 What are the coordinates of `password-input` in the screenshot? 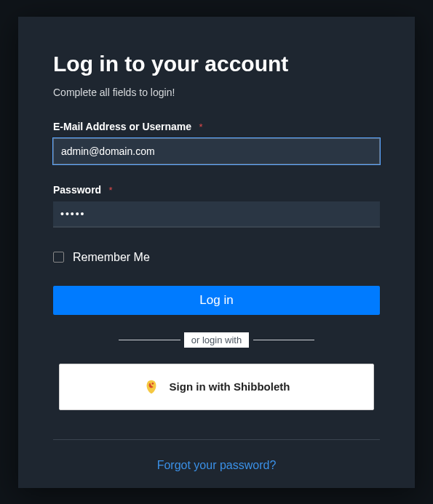 It's located at (217, 215).